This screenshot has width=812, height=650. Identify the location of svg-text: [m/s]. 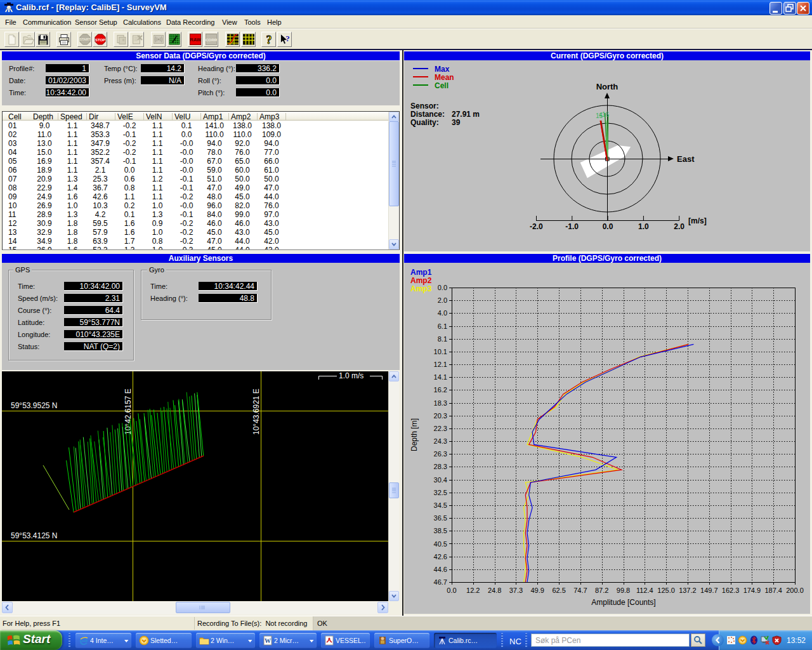
(698, 221).